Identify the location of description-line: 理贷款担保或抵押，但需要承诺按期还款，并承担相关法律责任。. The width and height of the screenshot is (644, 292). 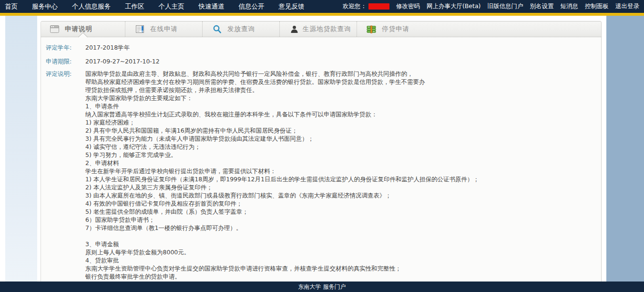
(282, 90).